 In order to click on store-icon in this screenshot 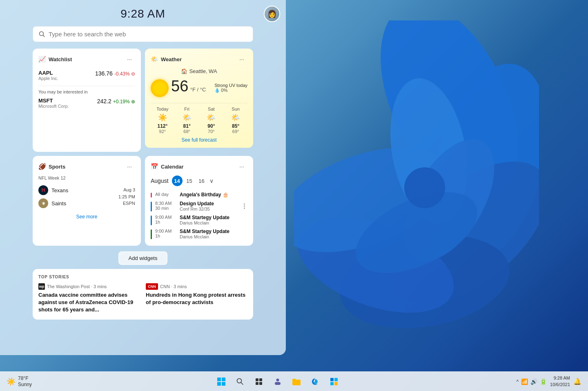, I will do `click(334, 382)`.